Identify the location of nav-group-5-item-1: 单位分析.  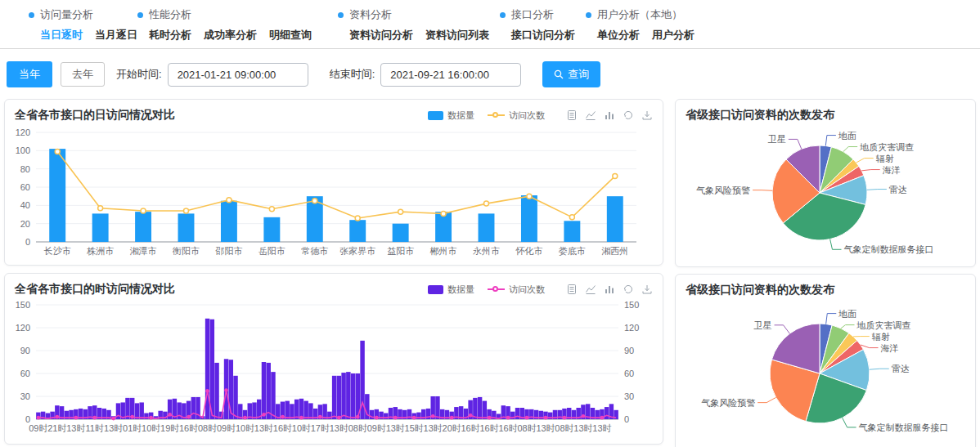
(618, 35).